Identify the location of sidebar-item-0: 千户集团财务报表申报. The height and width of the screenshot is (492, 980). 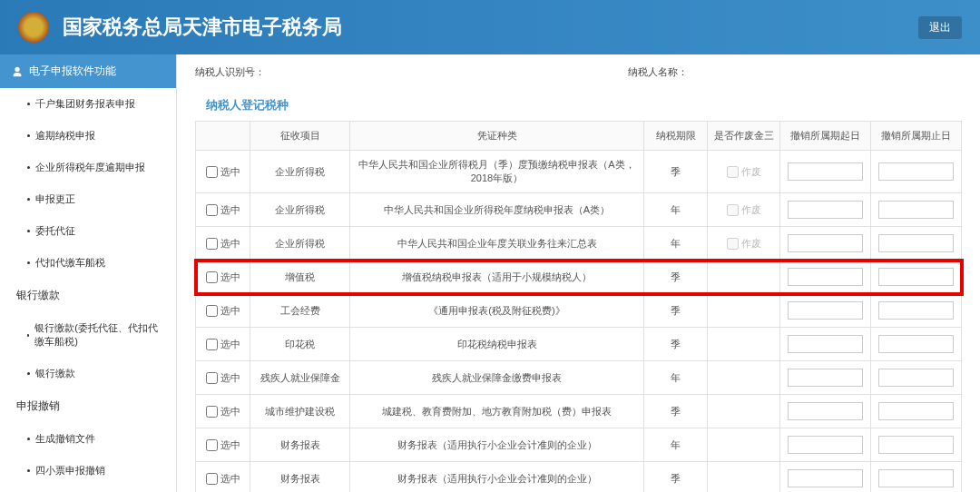
(88, 103).